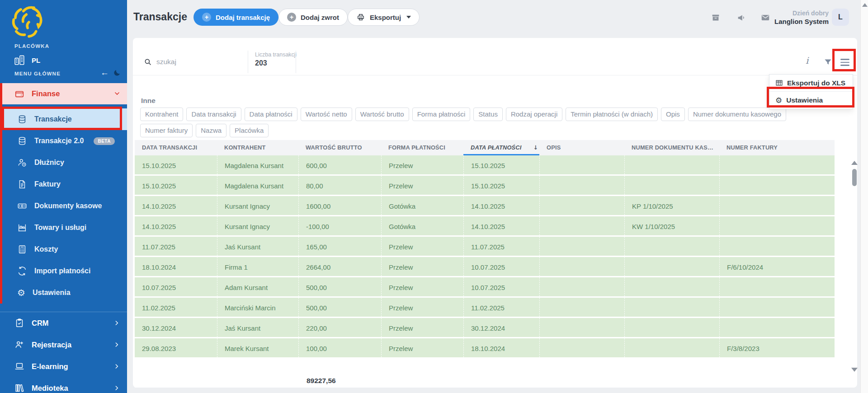  What do you see at coordinates (63, 206) in the screenshot?
I see `sidebar-item-dokumenty-kasowe: Dokumenty kasowe` at bounding box center [63, 206].